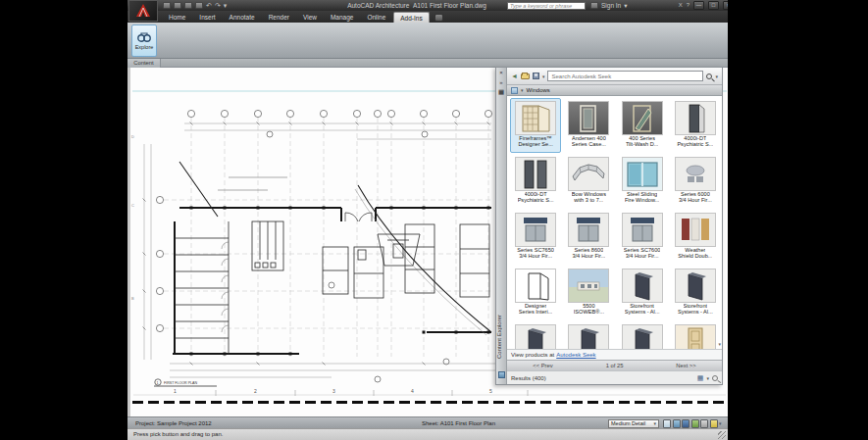 This screenshot has width=868, height=440. I want to click on product-card: Bow Windows with 3 to 7..., so click(588, 181).